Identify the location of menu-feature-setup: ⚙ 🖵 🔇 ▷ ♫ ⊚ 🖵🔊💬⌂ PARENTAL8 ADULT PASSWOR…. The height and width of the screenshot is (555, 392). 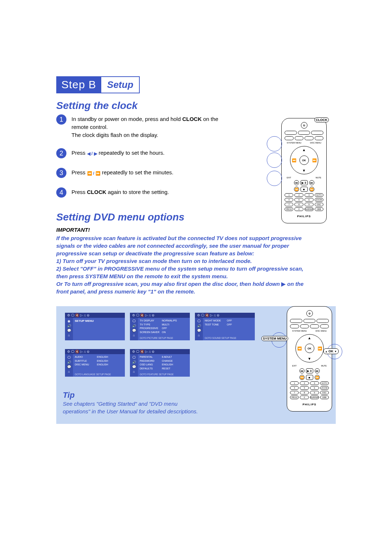
(160, 363).